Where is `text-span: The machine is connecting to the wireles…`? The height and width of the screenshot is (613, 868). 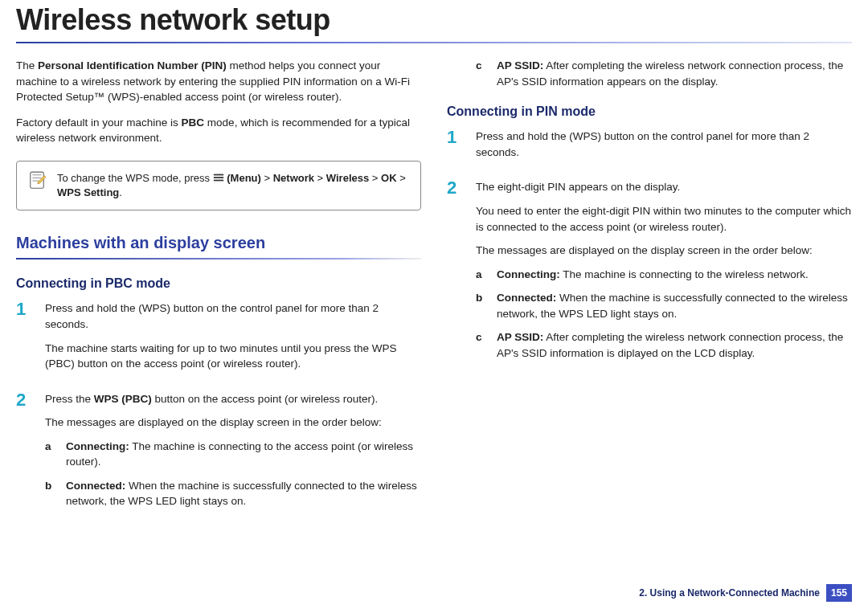
text-span: The machine is connecting to the wireles… is located at coordinates (685, 275).